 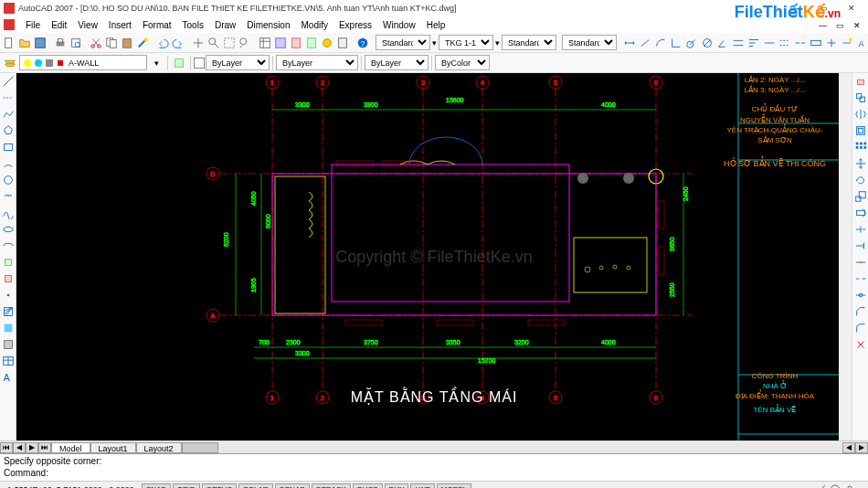 I want to click on toggle-snap: SNAP, so click(x=156, y=486).